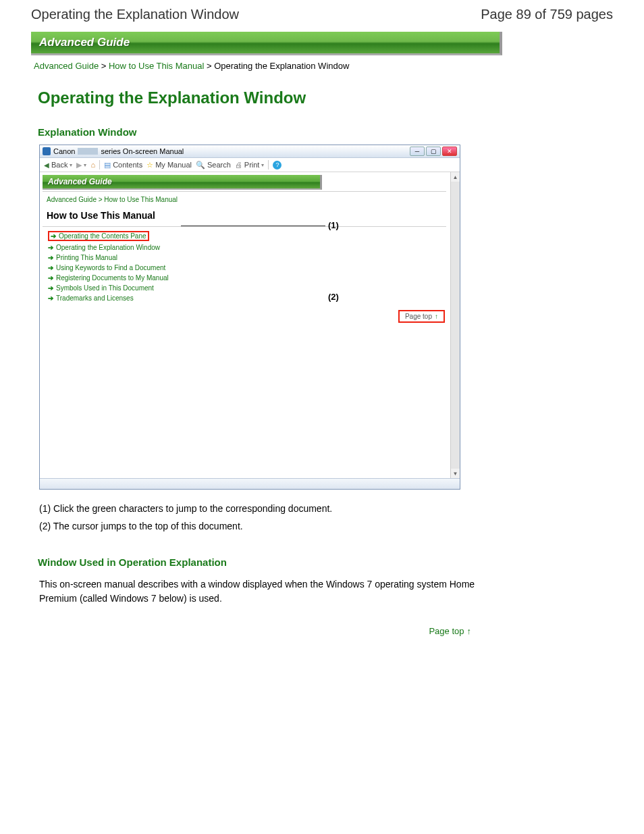  What do you see at coordinates (325, 562) in the screenshot?
I see `section-window-used: Window Used in Operation Explanation` at bounding box center [325, 562].